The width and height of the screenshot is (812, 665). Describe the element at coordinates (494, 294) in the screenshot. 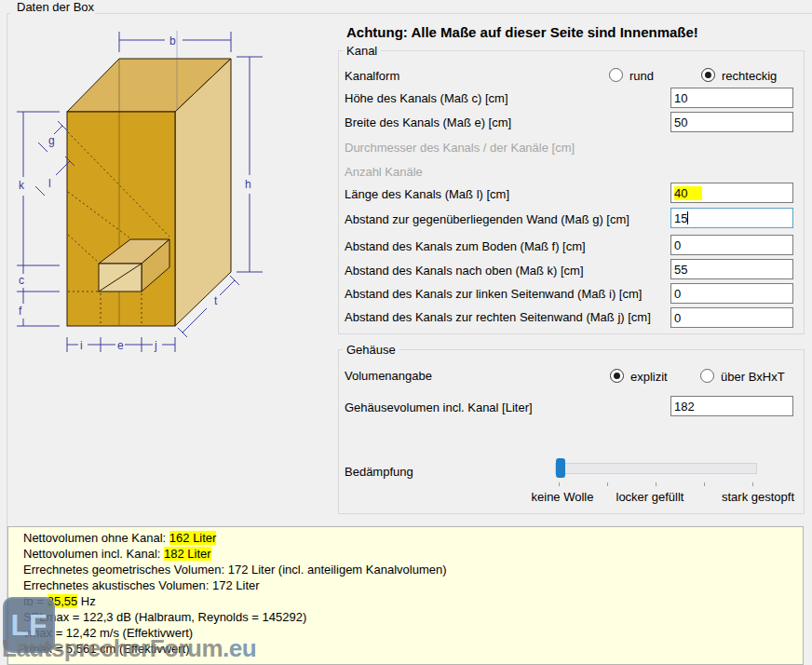

I see `abstand-links-label: Abstand des Kanals zur linken Seitenwand…` at that location.